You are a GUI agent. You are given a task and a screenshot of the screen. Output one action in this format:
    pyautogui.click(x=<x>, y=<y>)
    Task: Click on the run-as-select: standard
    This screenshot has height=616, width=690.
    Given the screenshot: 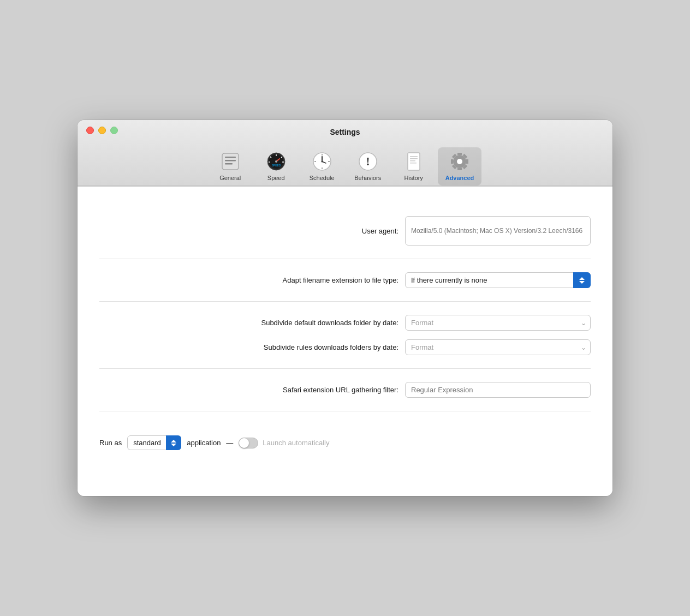 What is the action you would take?
    pyautogui.click(x=154, y=443)
    